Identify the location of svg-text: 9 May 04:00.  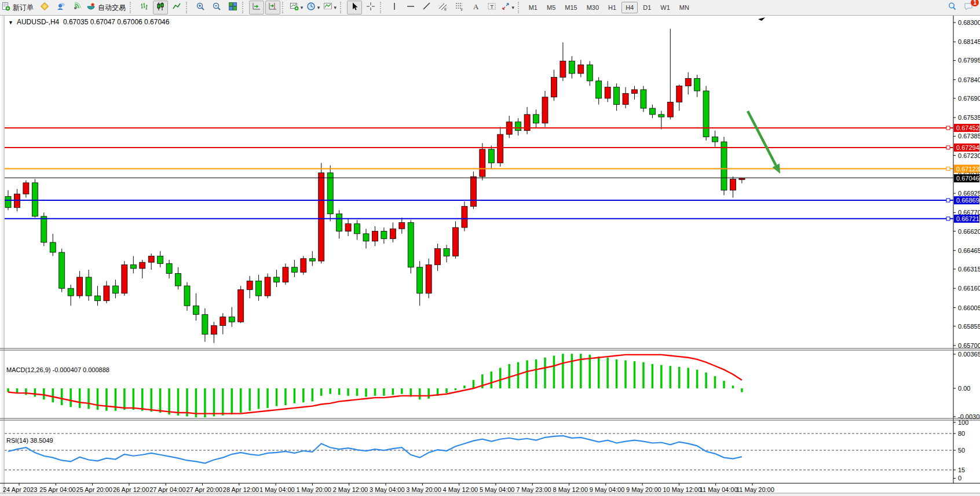
(607, 490).